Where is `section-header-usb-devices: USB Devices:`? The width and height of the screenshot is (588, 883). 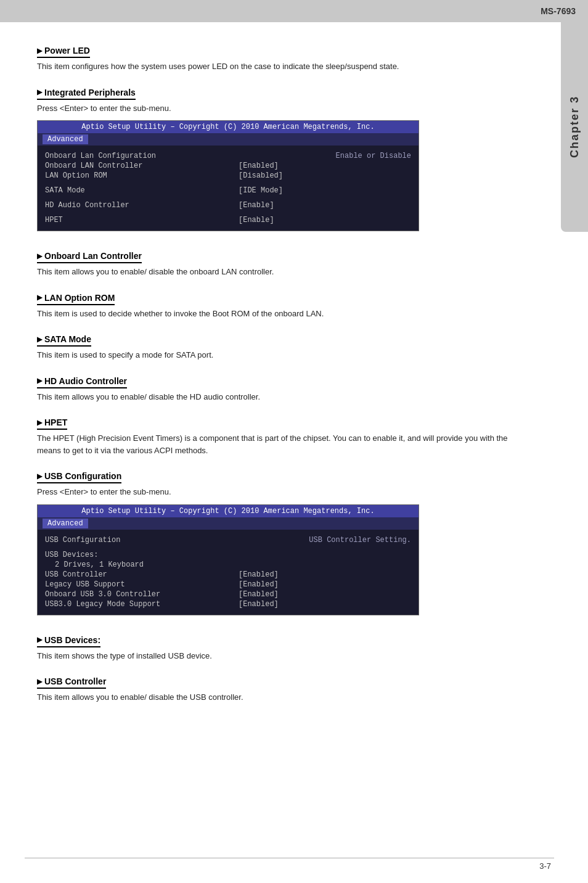
section-header-usb-devices: USB Devices: is located at coordinates (69, 641).